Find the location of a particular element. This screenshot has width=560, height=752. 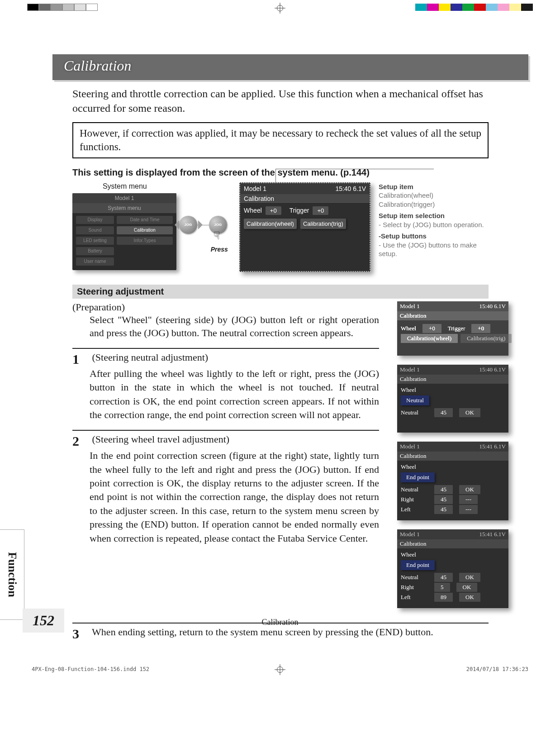

step-1-title: (Steering neutral adjustment) is located at coordinates (150, 357).